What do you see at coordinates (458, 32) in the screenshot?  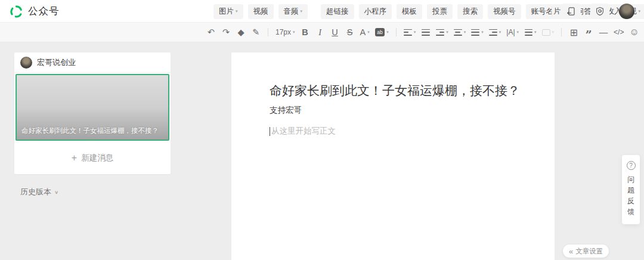 I see `align-center-icon` at bounding box center [458, 32].